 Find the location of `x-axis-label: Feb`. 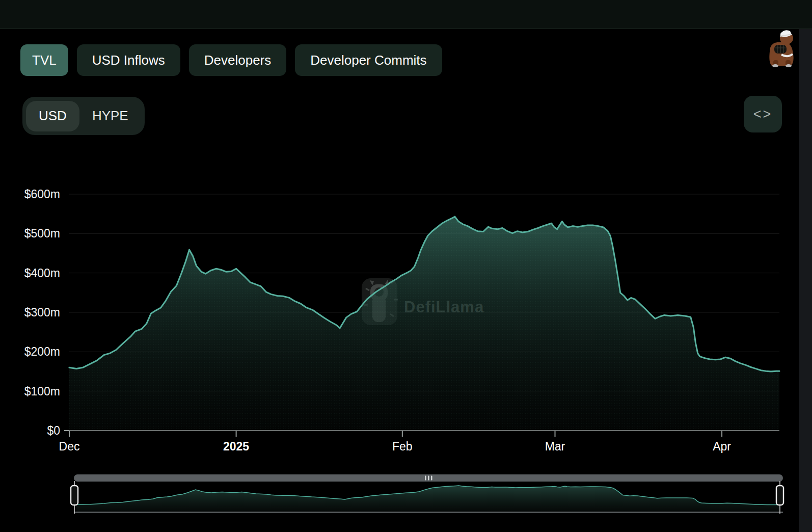

x-axis-label: Feb is located at coordinates (402, 446).